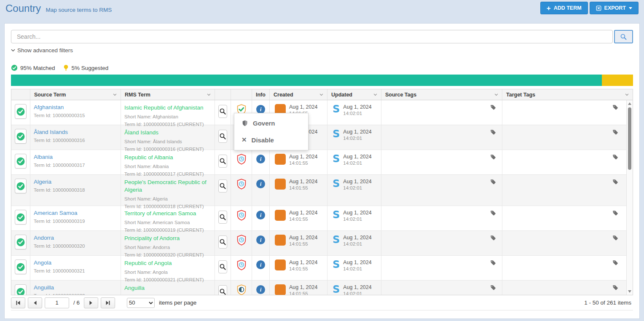 This screenshot has width=644, height=321. I want to click on first-page-button, so click(18, 303).